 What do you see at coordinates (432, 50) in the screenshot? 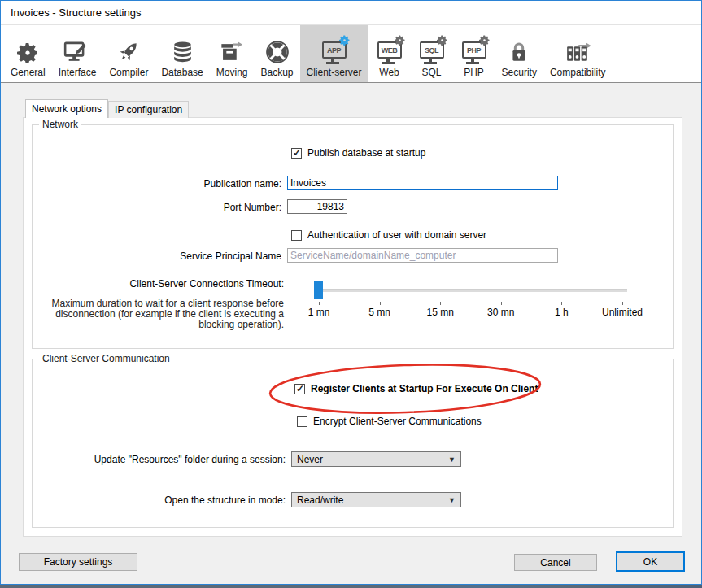
I see `monitor-icon: SQL` at bounding box center [432, 50].